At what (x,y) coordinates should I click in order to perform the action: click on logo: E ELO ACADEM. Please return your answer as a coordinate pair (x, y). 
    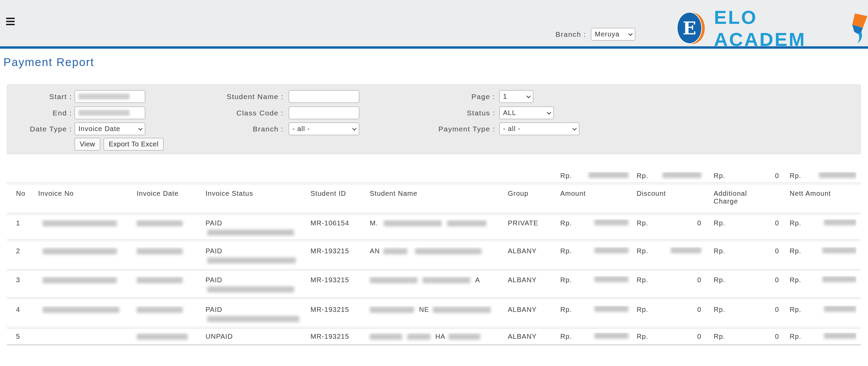
    Looking at the image, I should click on (772, 28).